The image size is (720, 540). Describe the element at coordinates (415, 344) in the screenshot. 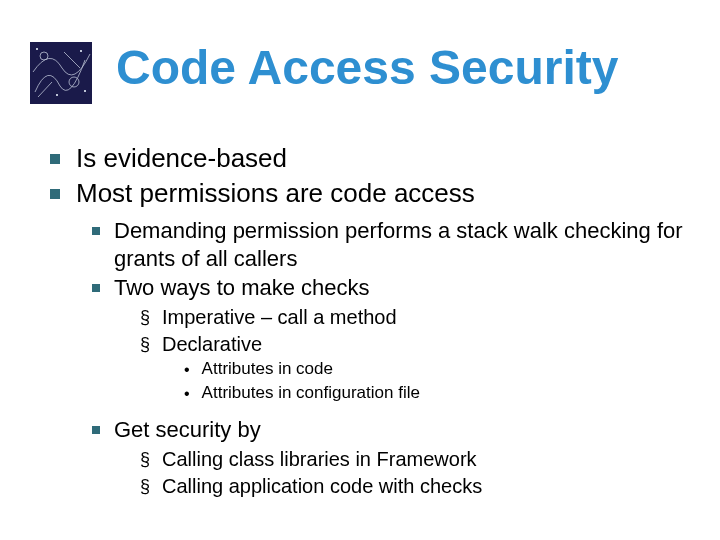

I see `bullet-level3: § Declarative` at that location.